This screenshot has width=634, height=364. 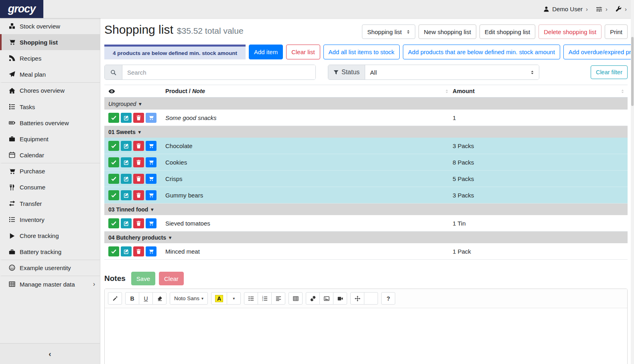 I want to click on clear-format-button, so click(x=160, y=299).